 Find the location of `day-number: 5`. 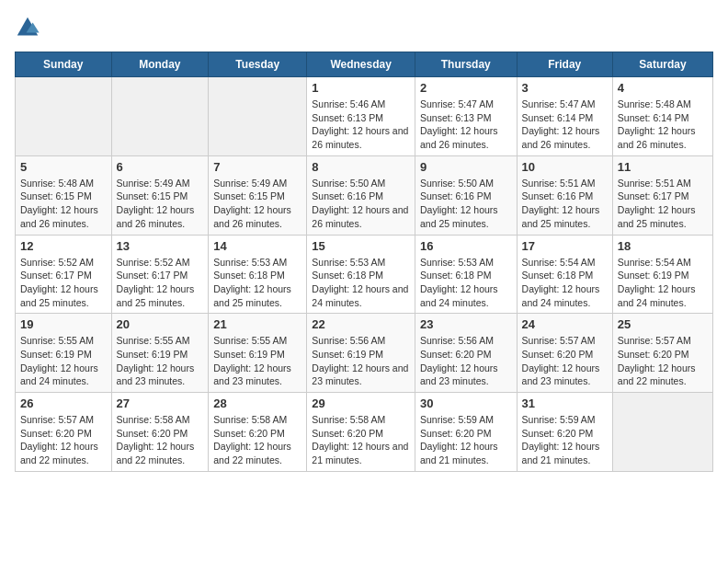

day-number: 5 is located at coordinates (63, 167).